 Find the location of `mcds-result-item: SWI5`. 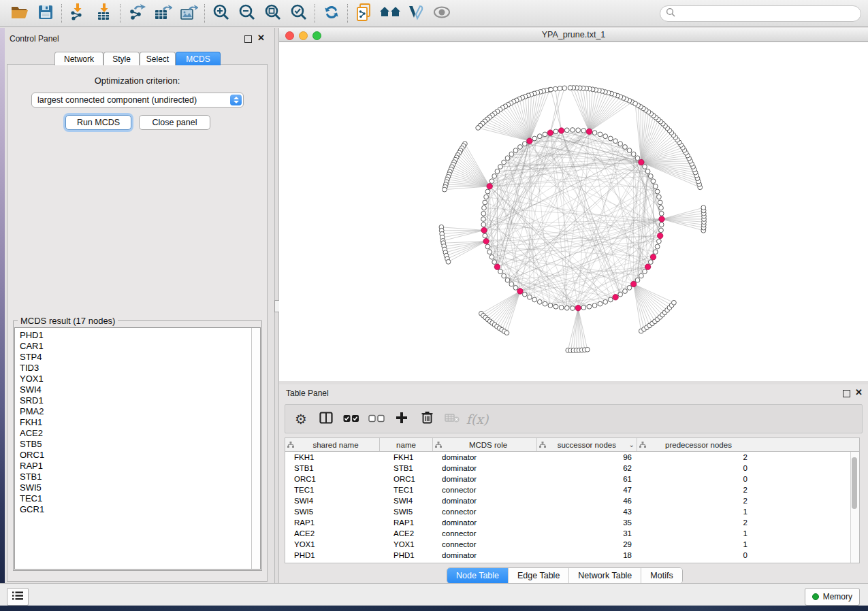

mcds-result-item: SWI5 is located at coordinates (140, 488).